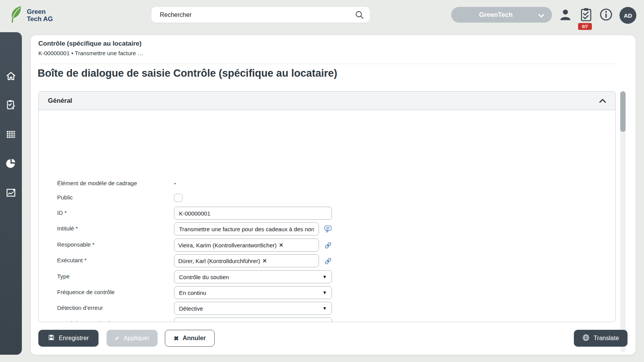 The width and height of the screenshot is (644, 362). What do you see at coordinates (62, 212) in the screenshot?
I see `id-label: ID *` at bounding box center [62, 212].